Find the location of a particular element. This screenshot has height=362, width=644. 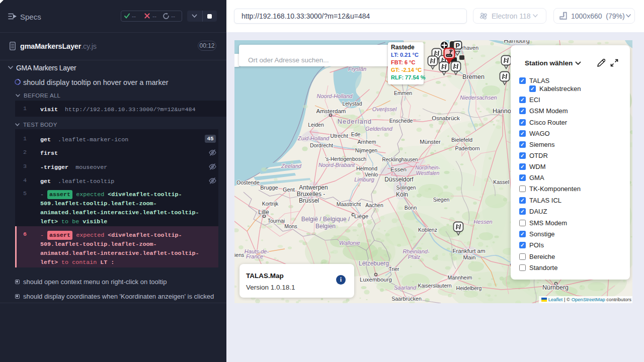

svg-text: iens is located at coordinates (239, 255).